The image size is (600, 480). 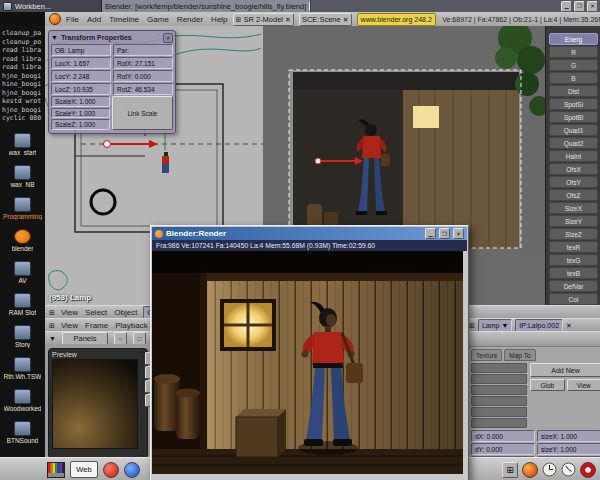 What do you see at coordinates (98, 404) in the screenshot?
I see `preview-panel: Preview` at bounding box center [98, 404].